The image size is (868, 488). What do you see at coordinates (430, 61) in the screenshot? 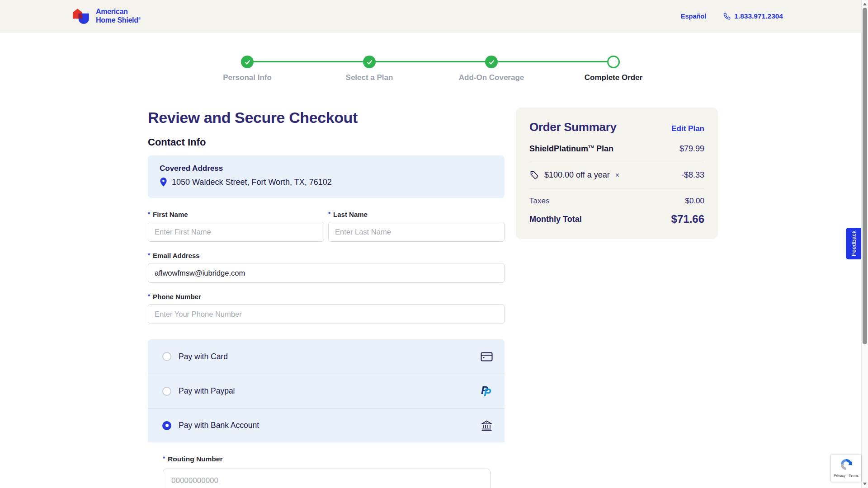
I see `stepper-connector-line` at bounding box center [430, 61].